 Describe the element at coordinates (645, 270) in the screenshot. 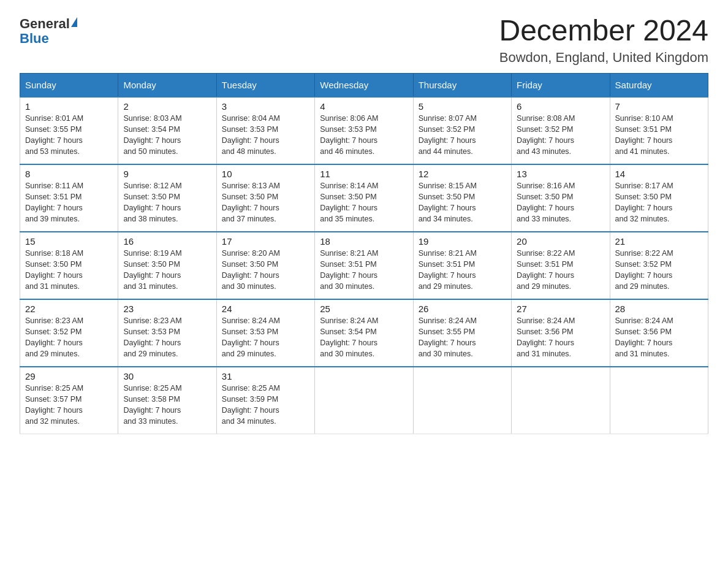

I see `day-info: Sunrise: 8:22 AMSunset: 3:52 PMDaylight:…` at that location.